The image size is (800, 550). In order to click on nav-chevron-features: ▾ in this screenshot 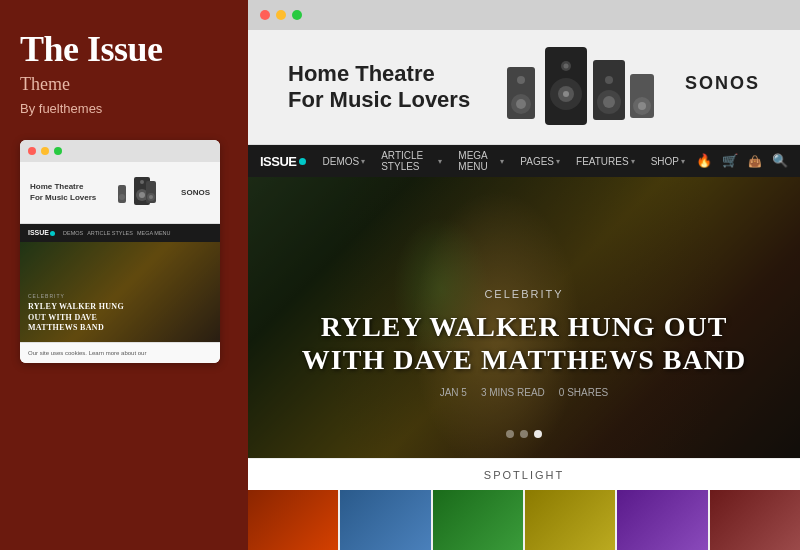, I will do `click(633, 162)`.